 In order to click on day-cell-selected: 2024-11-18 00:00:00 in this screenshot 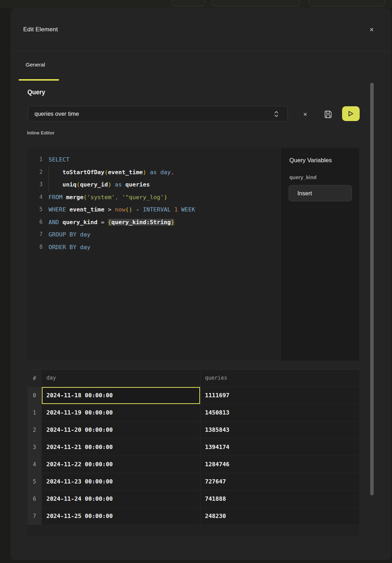, I will do `click(121, 396)`.